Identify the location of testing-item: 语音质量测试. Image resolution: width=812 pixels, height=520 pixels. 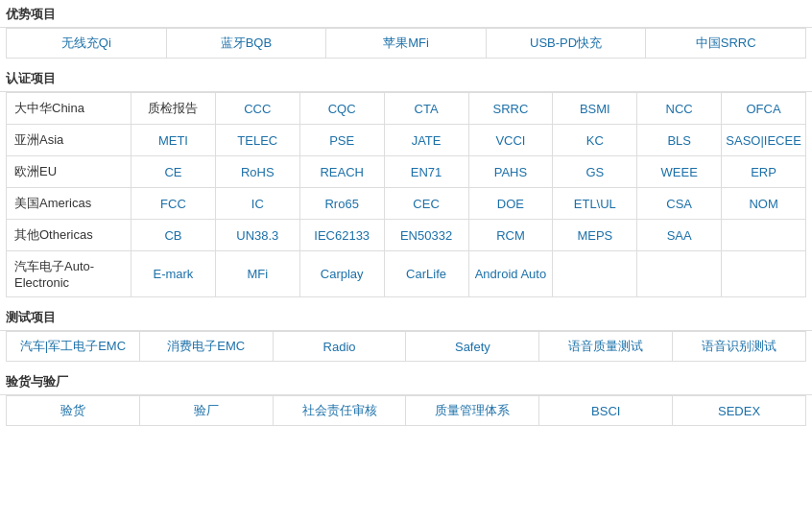
(607, 346).